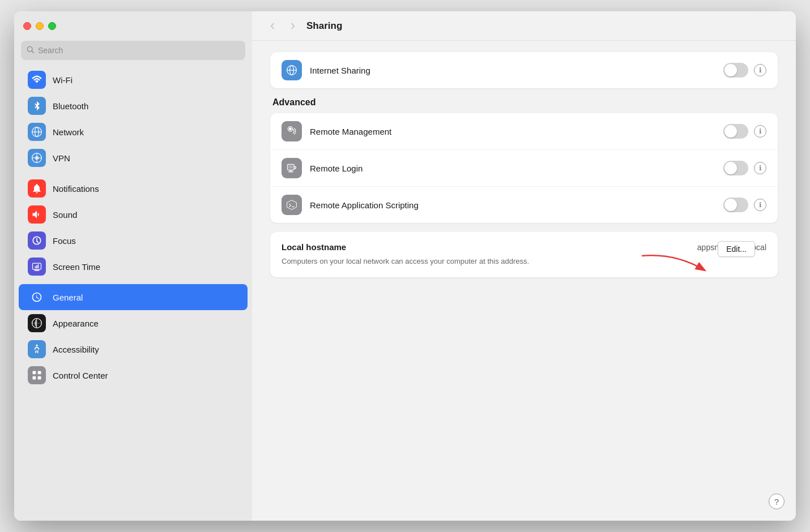 The height and width of the screenshot is (532, 810). What do you see at coordinates (745, 131) in the screenshot?
I see `remote-management-controls: ℹ` at bounding box center [745, 131].